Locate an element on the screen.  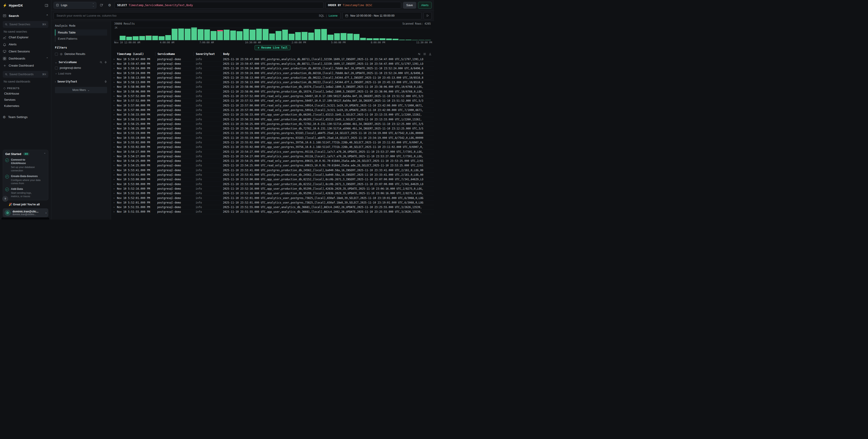
table-row: › Nov 10 5:59:47.000 PM postgresql-demo … is located at coordinates (272, 59).